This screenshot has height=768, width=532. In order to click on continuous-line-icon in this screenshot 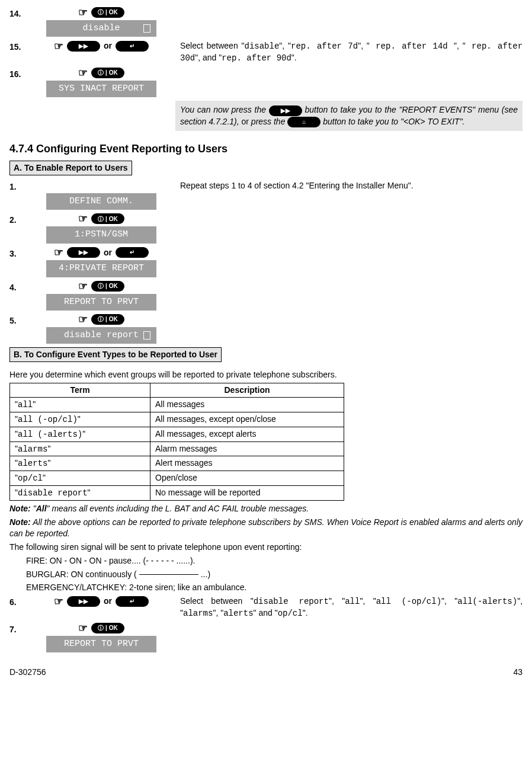, I will do `click(169, 575)`.